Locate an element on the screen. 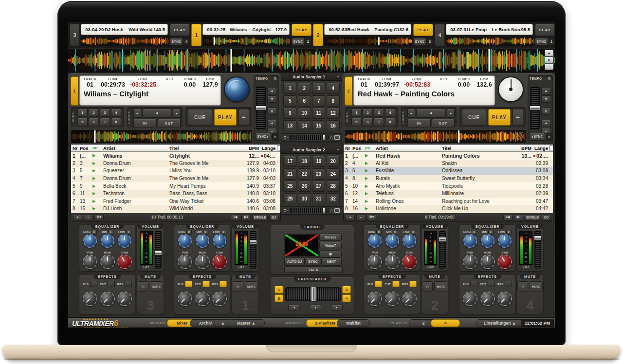 Image resolution: width=623 pixels, height=364 pixels. deck1-tempo-fader-handle is located at coordinates (261, 108).